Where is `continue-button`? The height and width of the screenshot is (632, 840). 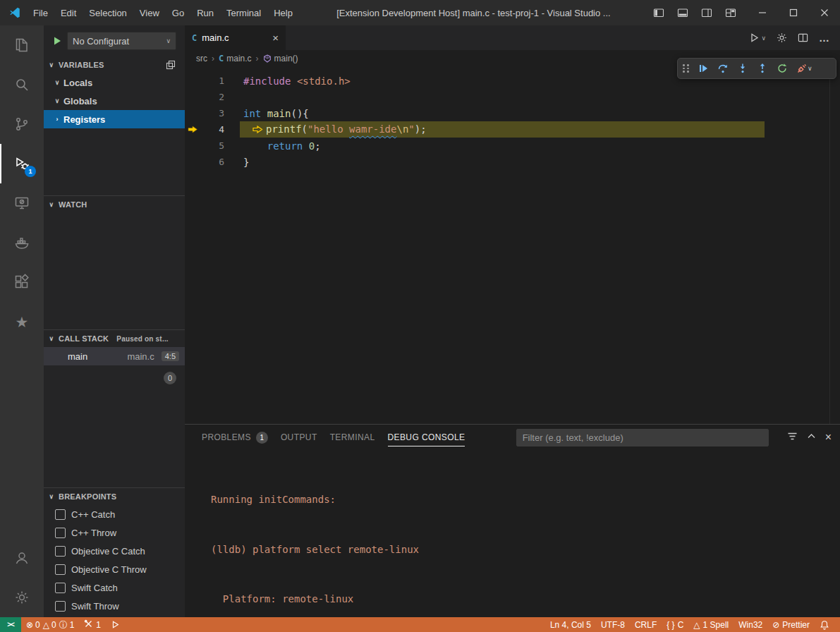 continue-button is located at coordinates (703, 68).